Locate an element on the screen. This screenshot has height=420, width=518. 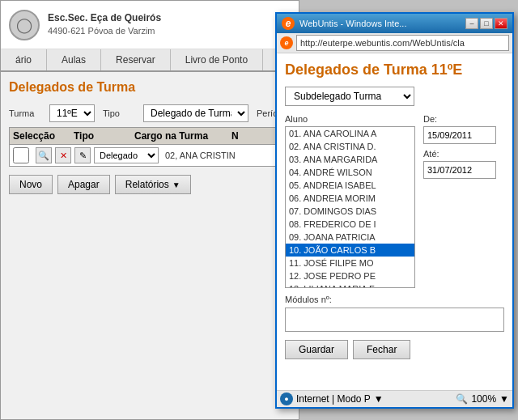
globe-icon: ● is located at coordinates (287, 399).